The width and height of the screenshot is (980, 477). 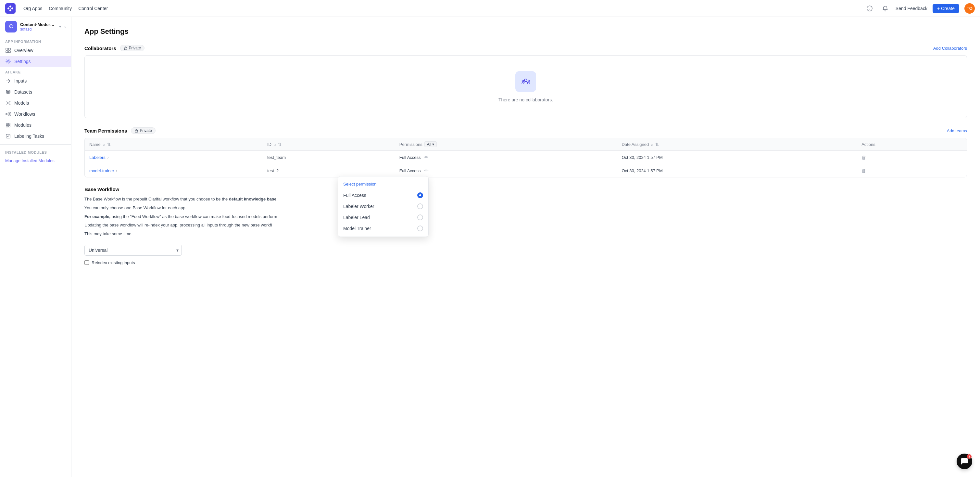 I want to click on sidebar: C Content-Moderation sdfasd ▾ ‹ App Info…, so click(x=36, y=247).